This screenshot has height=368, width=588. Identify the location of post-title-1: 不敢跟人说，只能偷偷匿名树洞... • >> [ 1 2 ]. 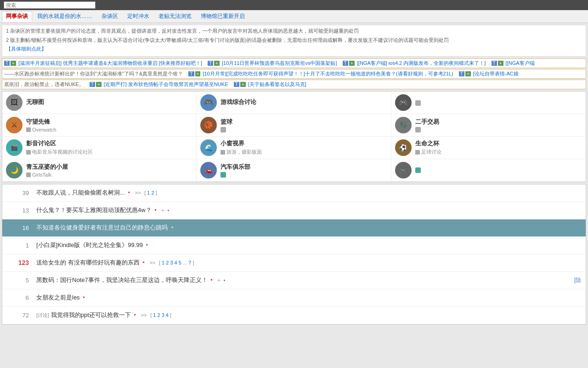
(309, 193).